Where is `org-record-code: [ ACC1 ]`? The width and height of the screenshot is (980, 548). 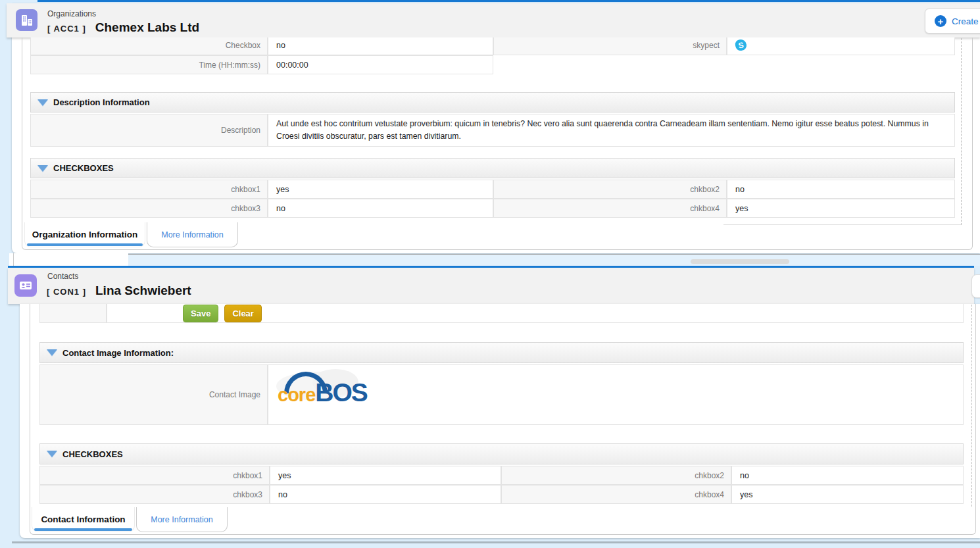 org-record-code: [ ACC1 ] is located at coordinates (67, 29).